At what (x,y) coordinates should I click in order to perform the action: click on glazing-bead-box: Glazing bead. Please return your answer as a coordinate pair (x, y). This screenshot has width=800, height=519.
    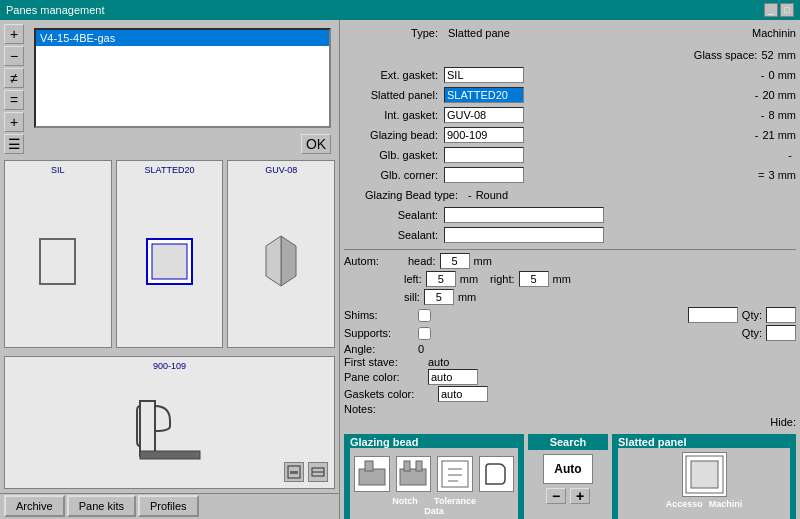
    Looking at the image, I should click on (434, 476).